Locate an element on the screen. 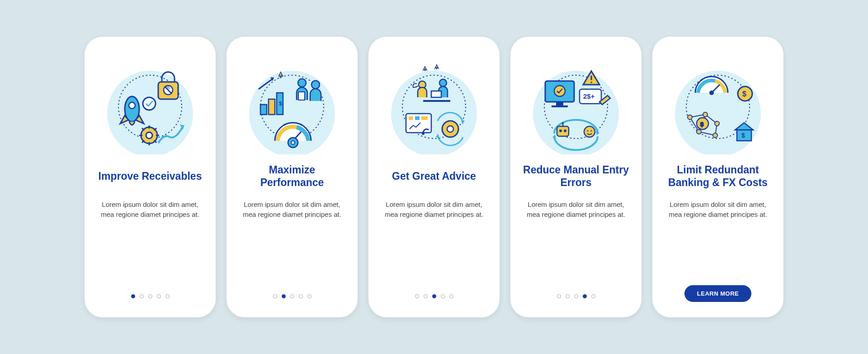 This screenshot has height=354, width=868. onboarding-card-3: Get Great Advice Lorem ipsum dolor sit d… is located at coordinates (434, 177).